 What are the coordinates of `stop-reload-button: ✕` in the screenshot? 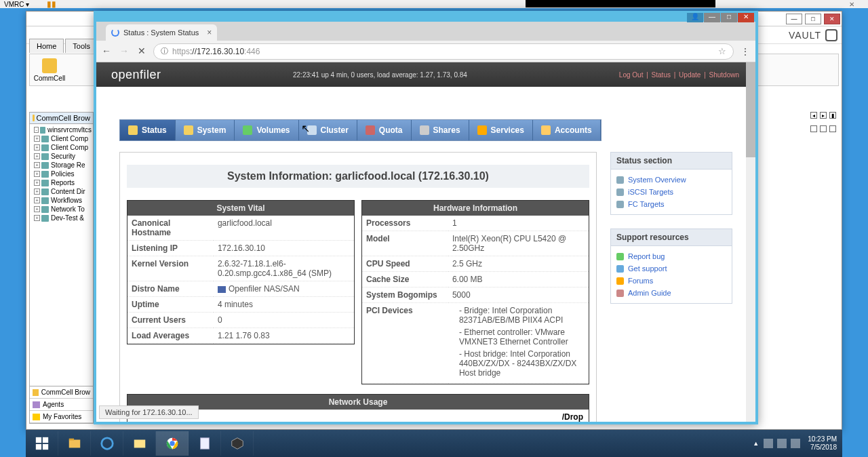 It's located at (142, 52).